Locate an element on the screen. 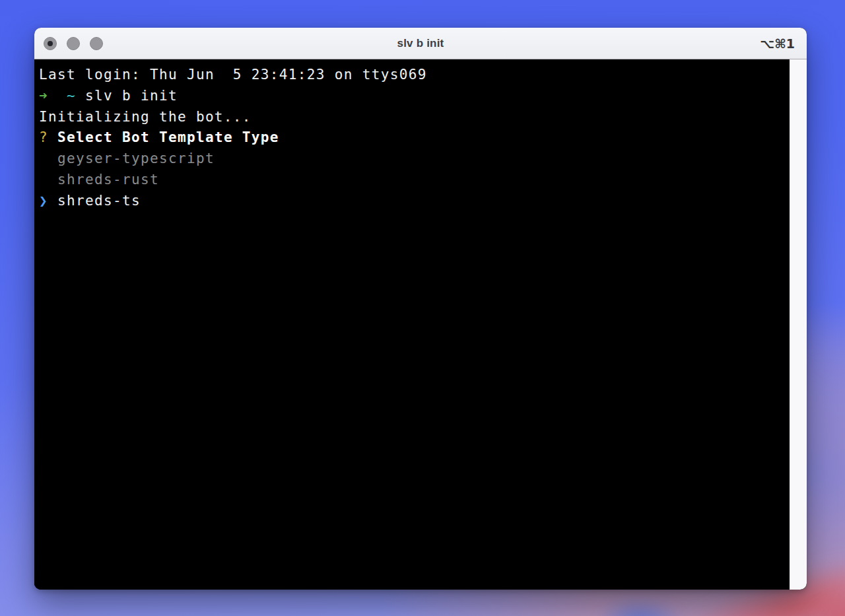 This screenshot has height=616, width=845. tab-shortcut-label: ⌥⌘1 is located at coordinates (778, 44).